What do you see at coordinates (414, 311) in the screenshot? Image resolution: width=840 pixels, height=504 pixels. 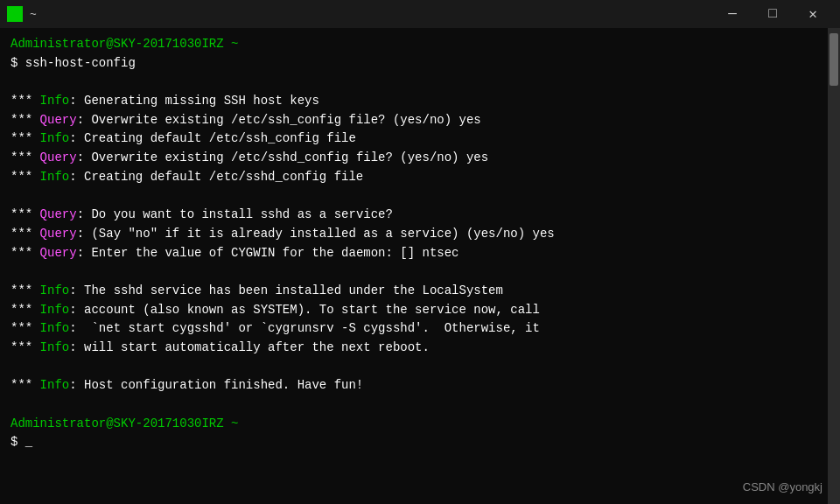 I see `terminal-line: *** Info: account (also known as SYSTEM)…` at bounding box center [414, 311].